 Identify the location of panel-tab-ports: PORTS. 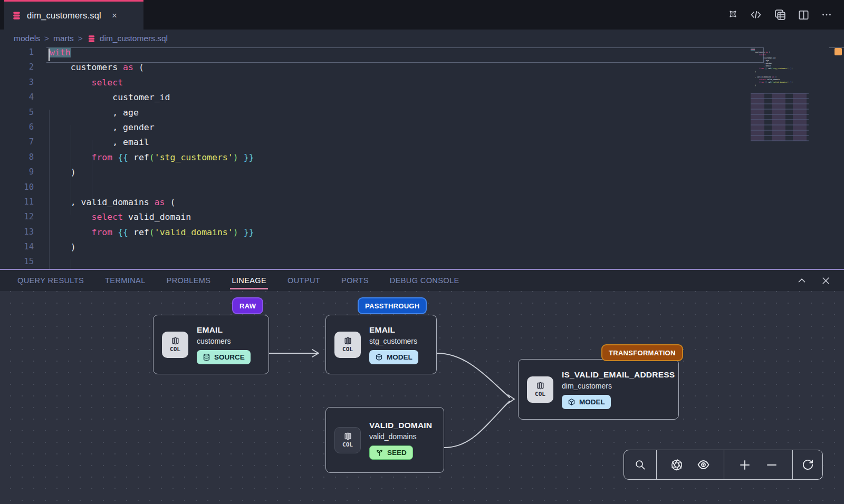
(355, 280).